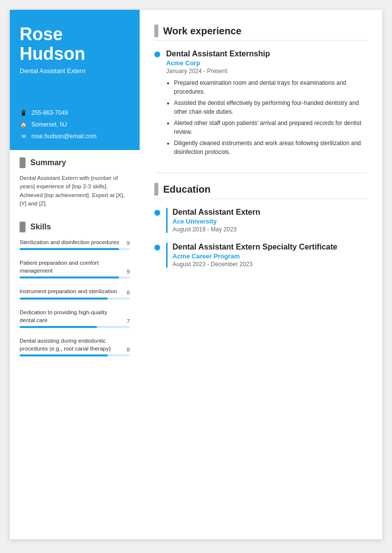  Describe the element at coordinates (127, 321) in the screenshot. I see `skill-score: 7` at that location.